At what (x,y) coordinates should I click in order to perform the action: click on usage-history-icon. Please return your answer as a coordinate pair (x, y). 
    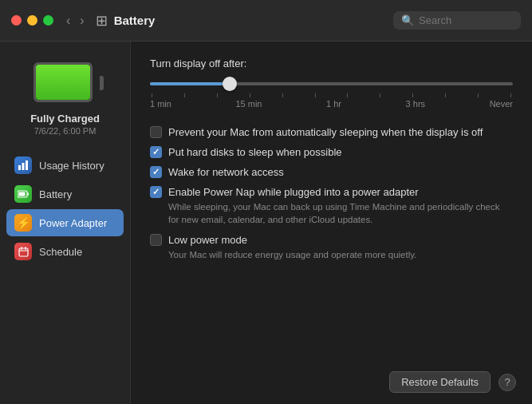
    Looking at the image, I should click on (23, 165).